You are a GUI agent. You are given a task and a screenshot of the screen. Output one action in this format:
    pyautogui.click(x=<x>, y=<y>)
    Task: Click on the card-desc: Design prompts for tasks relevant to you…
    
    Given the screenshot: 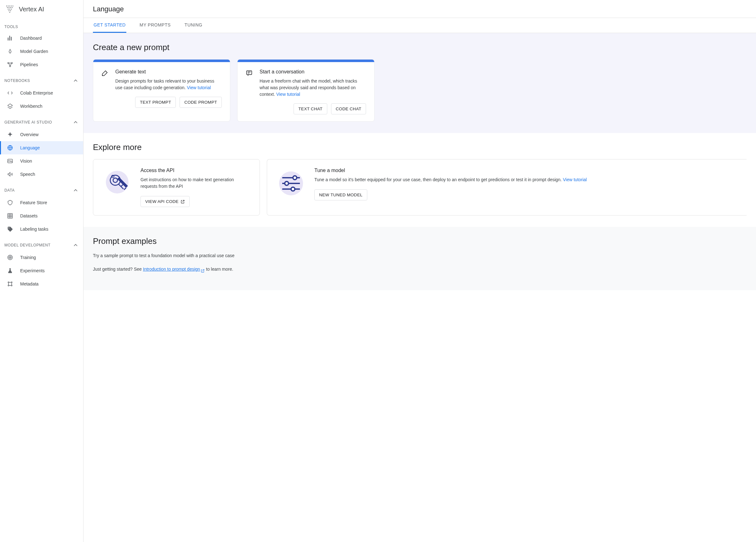 What is the action you would take?
    pyautogui.click(x=169, y=84)
    